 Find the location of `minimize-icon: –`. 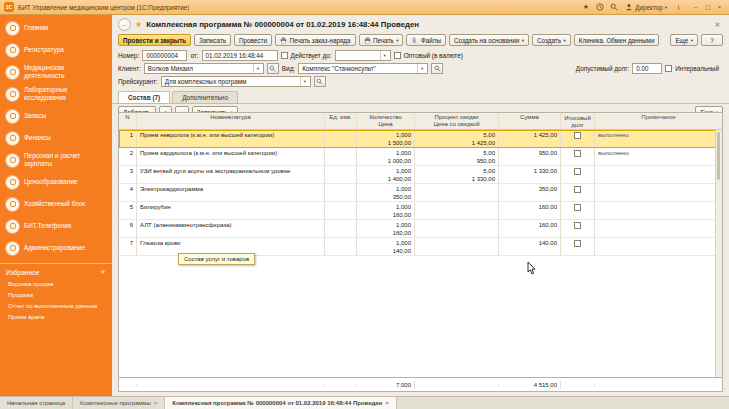

minimize-icon: – is located at coordinates (696, 8).